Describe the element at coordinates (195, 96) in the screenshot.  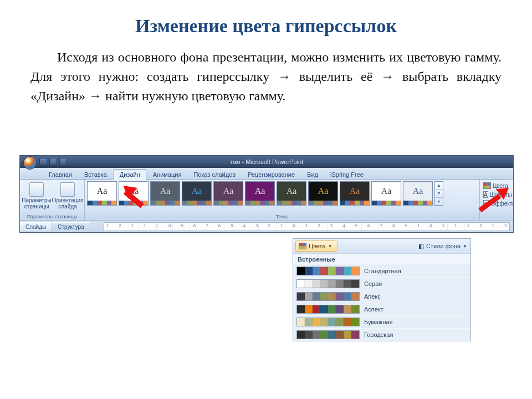
I see `body-fragment: найти нужную цветовую гамму.` at that location.